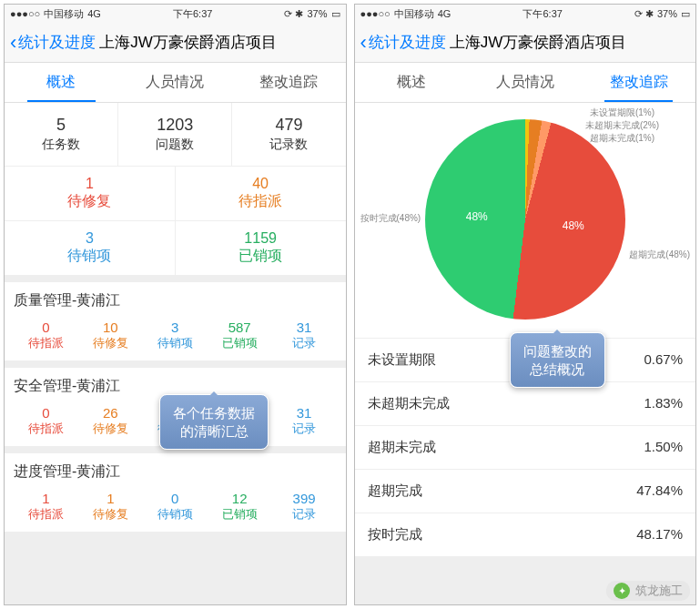 The image size is (700, 609). I want to click on stat-pending-assign: 40 待指派, so click(260, 193).